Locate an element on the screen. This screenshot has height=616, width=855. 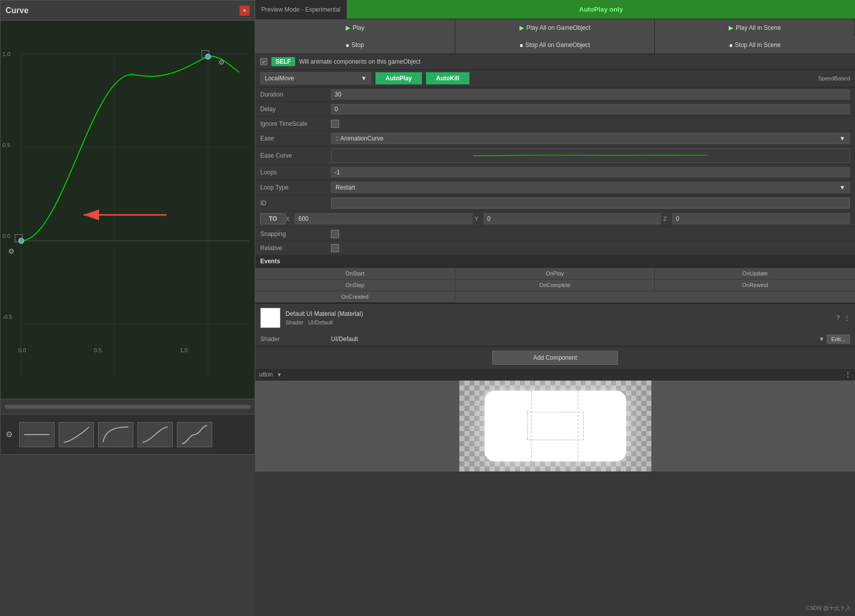
preset-thumb-s-curve is located at coordinates (195, 435).